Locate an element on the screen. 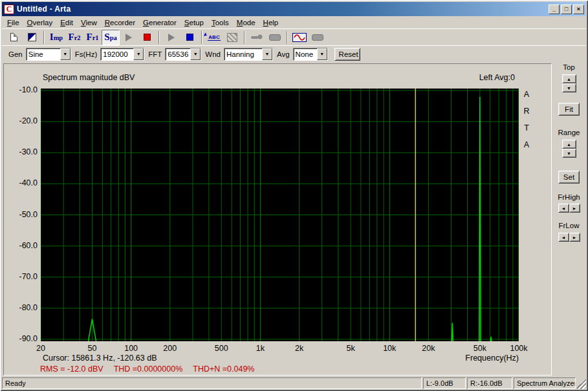 This screenshot has width=588, height=391. spa-mode-button: Spa is located at coordinates (111, 37).